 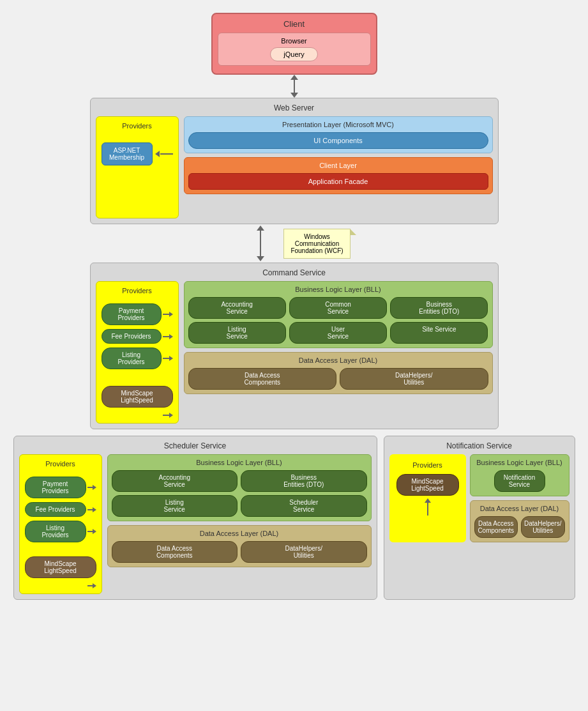 I want to click on command-bll-dal-col: Business Logic Layer (BLL) AccountingSer…, so click(x=338, y=353).